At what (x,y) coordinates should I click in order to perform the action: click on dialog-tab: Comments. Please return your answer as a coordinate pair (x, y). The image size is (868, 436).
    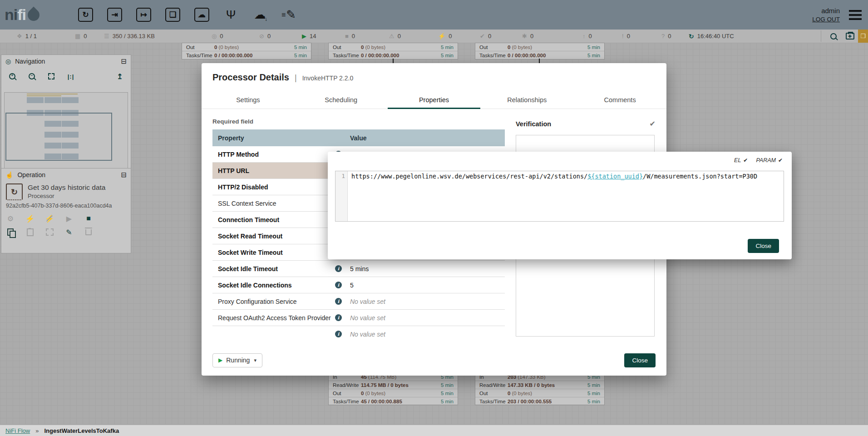
    Looking at the image, I should click on (620, 100).